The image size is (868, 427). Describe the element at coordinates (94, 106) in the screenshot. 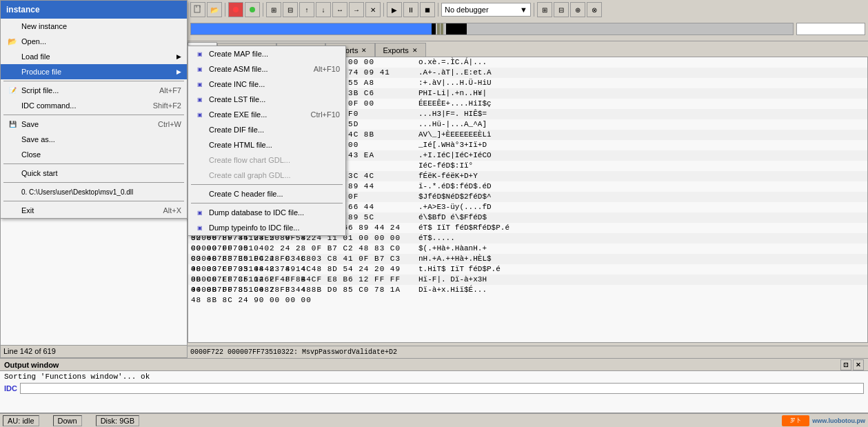

I see `menu-item-idc-command: IDC command... Shift+F2` at that location.